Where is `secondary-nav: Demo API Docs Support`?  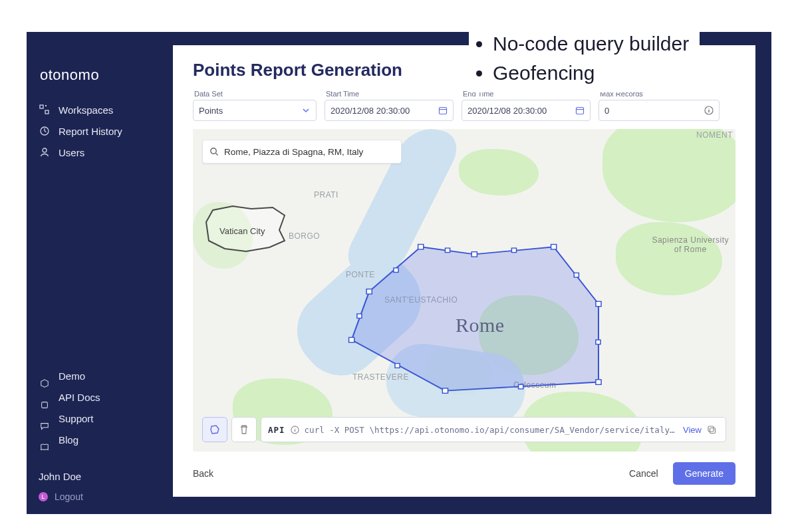
secondary-nav: Demo API Docs Support is located at coordinates (100, 408).